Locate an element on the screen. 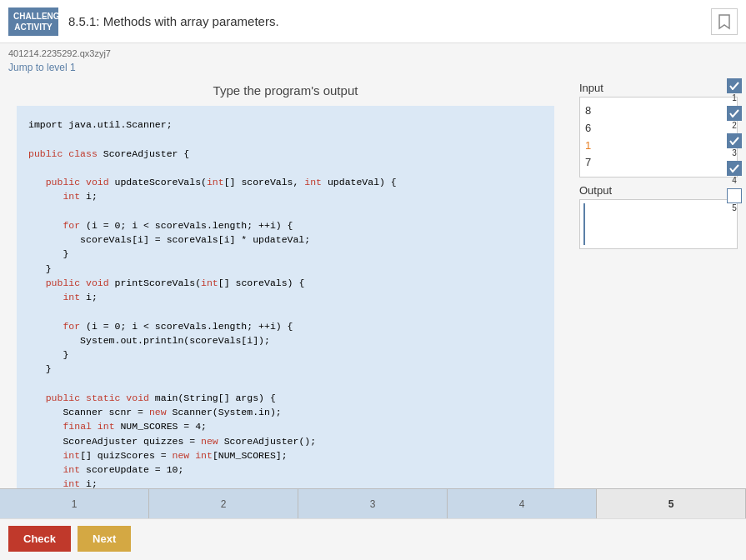  input-value-2: 6 is located at coordinates (658, 128).